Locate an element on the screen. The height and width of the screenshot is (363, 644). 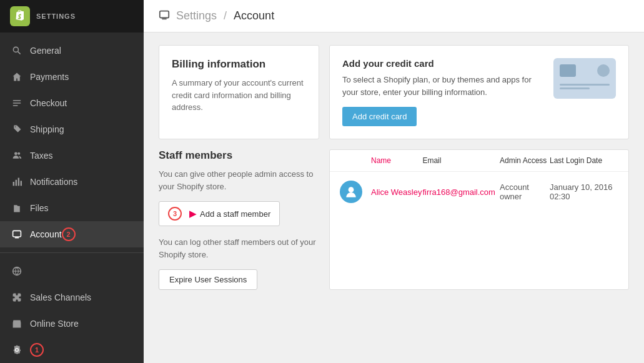
add-credit-card-button: Add credit card is located at coordinates (380, 116).